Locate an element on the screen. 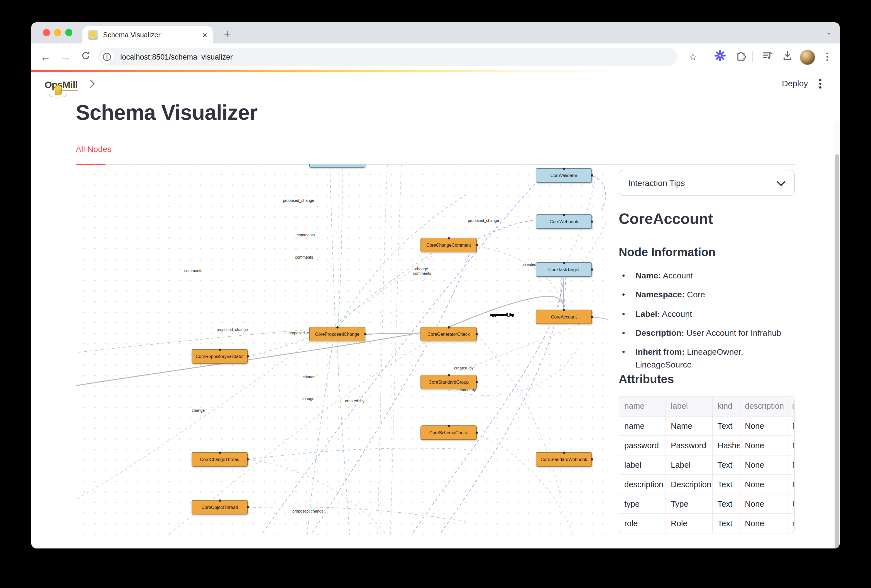 The image size is (871, 588). attr-cell: Role is located at coordinates (689, 523).